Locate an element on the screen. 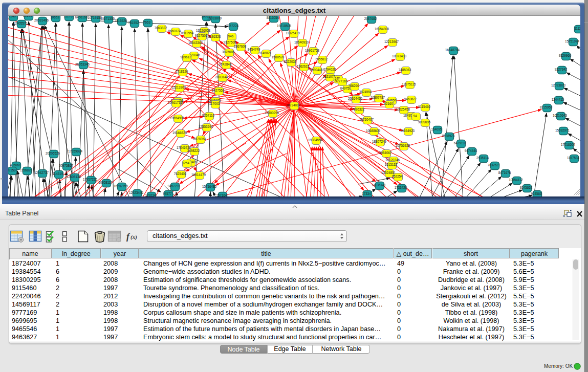 This screenshot has width=588, height=372. svg-text: 18807249 is located at coordinates (380, 141).